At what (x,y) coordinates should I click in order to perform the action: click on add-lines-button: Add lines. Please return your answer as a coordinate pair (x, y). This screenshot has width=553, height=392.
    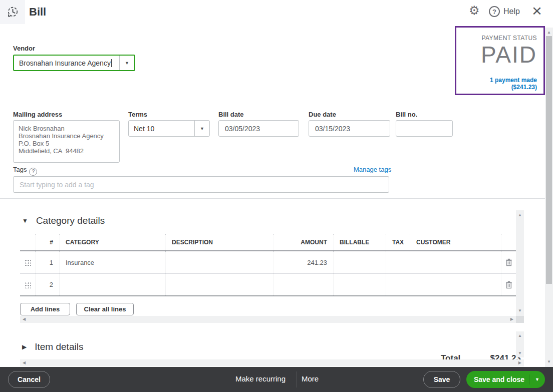
    Looking at the image, I should click on (45, 309).